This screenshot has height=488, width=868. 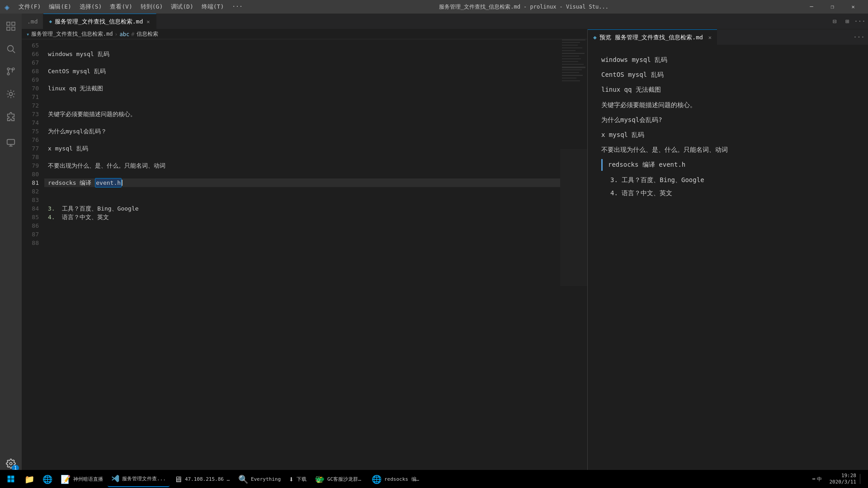 I want to click on line-number: 87, so click(x=30, y=234).